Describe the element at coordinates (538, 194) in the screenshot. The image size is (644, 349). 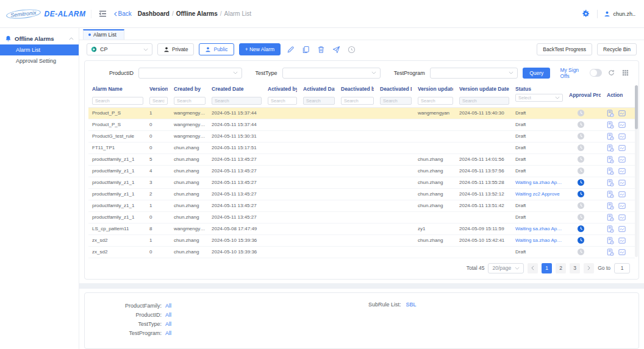
I see `cell-status: Waiting zc2 Approve` at that location.